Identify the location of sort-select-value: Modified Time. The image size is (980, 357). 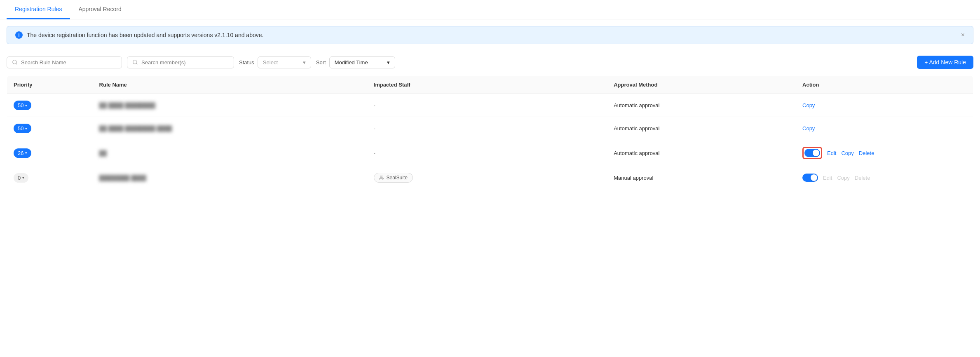
(351, 63).